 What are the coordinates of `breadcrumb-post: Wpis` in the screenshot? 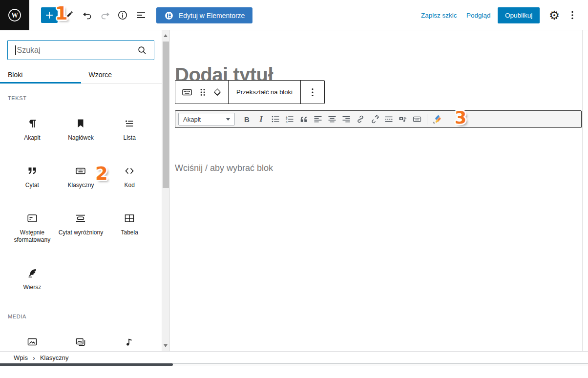 It's located at (21, 357).